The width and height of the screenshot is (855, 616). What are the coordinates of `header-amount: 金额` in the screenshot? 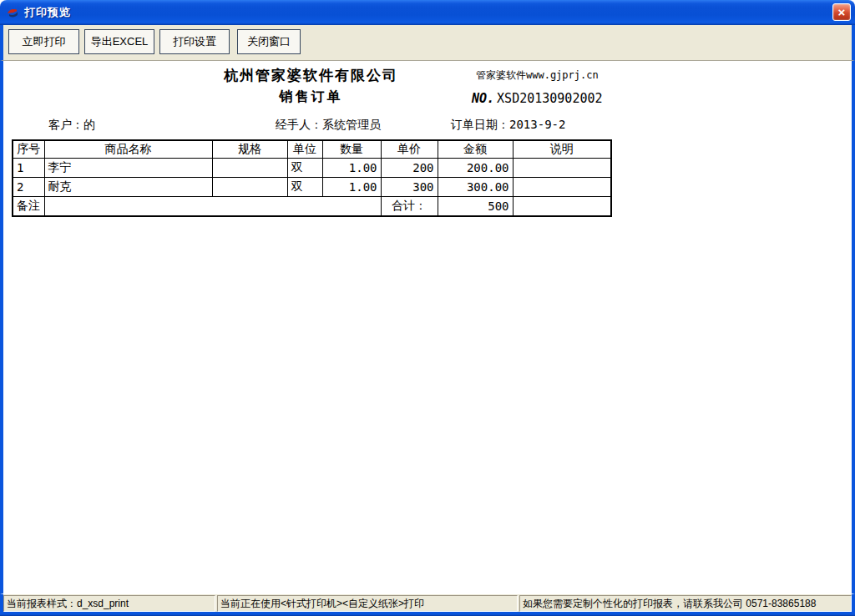 It's located at (475, 149).